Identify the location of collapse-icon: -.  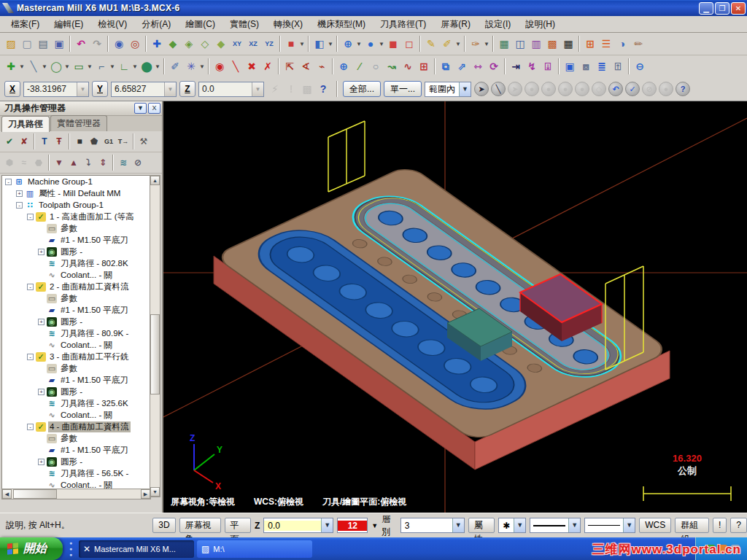
(19, 206).